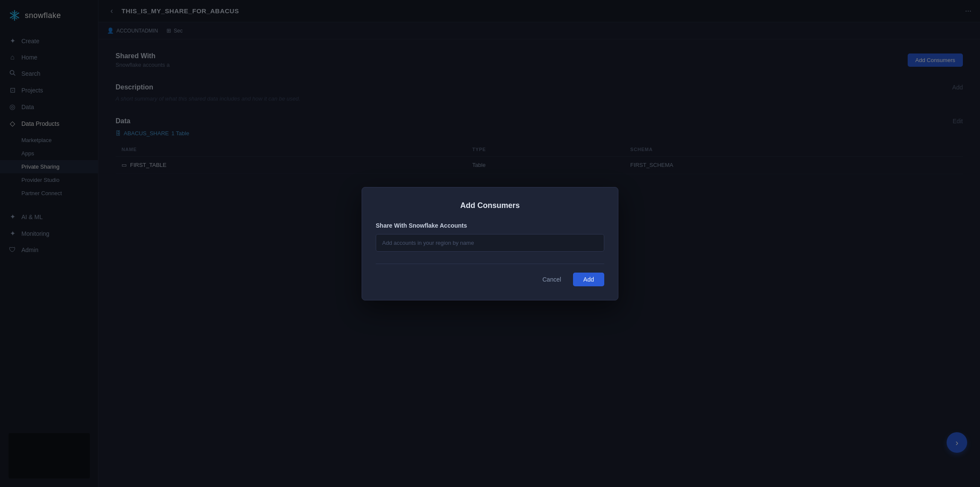 Image resolution: width=980 pixels, height=487 pixels. Describe the element at coordinates (490, 244) in the screenshot. I see `add-consumers-modal: Add Consumers Share With Snowflake Accou…` at that location.